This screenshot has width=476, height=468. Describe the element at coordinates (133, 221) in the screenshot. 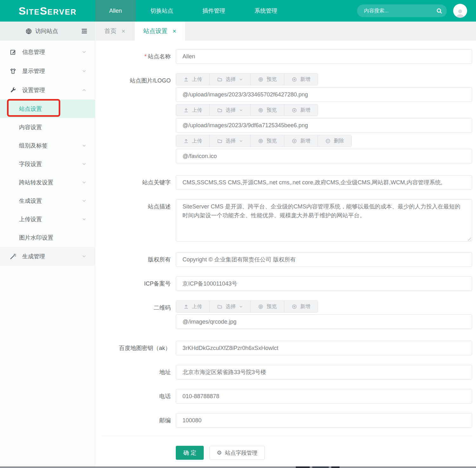

I see `field-label: 站点描述` at that location.